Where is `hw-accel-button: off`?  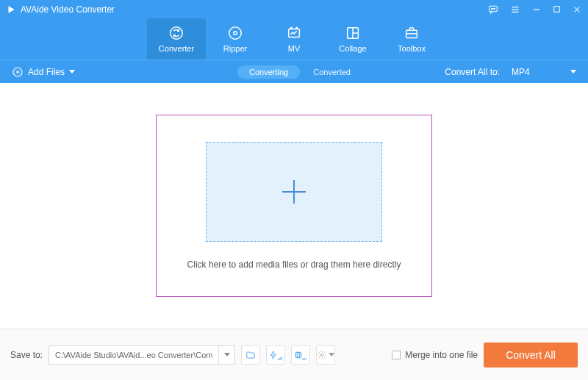
hw-accel-button: off is located at coordinates (276, 355).